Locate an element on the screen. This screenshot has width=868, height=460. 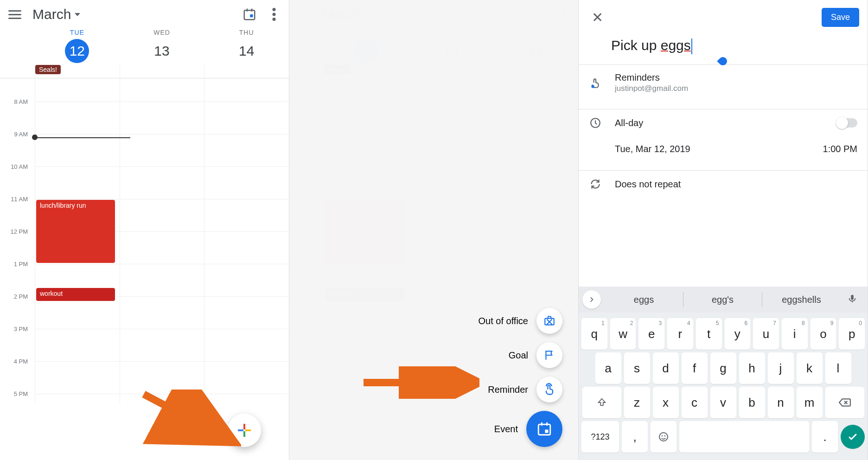
time-value: 1:00 PM is located at coordinates (840, 149).